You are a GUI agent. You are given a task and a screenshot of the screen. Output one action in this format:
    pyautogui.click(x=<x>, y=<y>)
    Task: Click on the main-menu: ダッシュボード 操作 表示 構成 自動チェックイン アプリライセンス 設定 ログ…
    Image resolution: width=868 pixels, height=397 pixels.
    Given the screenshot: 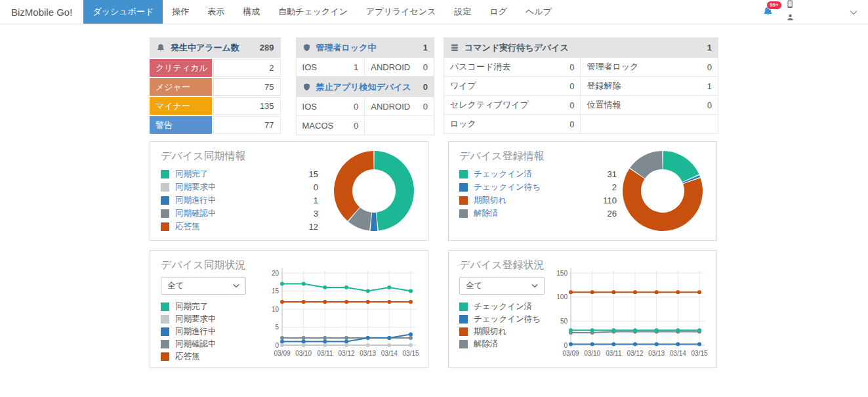 What is the action you would take?
    pyautogui.click(x=322, y=12)
    